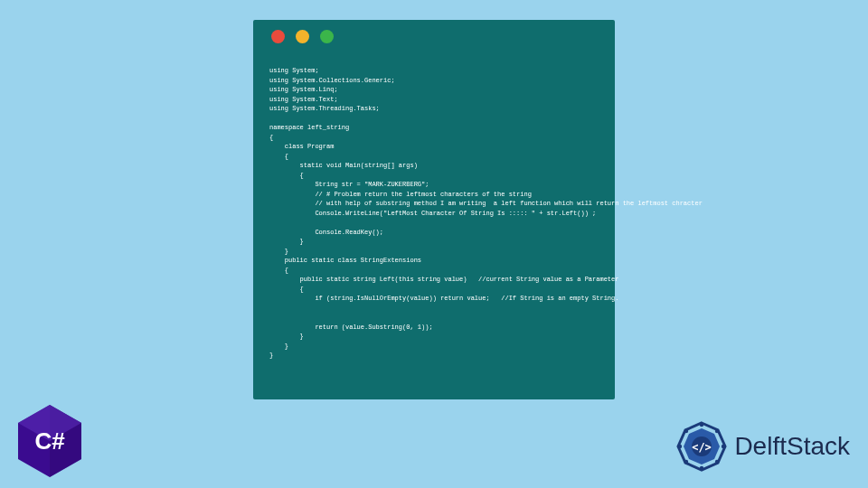  What do you see at coordinates (50, 441) in the screenshot?
I see `csharp-logo: C#` at bounding box center [50, 441].